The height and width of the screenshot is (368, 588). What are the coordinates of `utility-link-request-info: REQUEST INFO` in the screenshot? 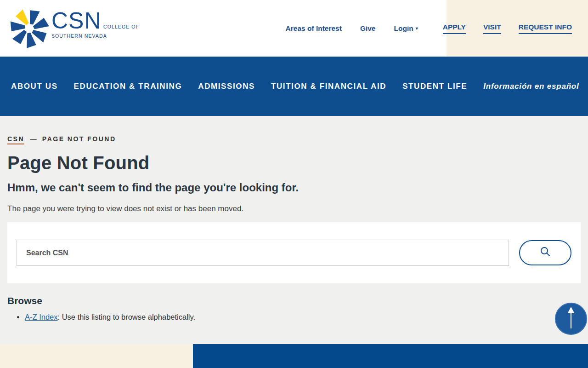 It's located at (545, 29).